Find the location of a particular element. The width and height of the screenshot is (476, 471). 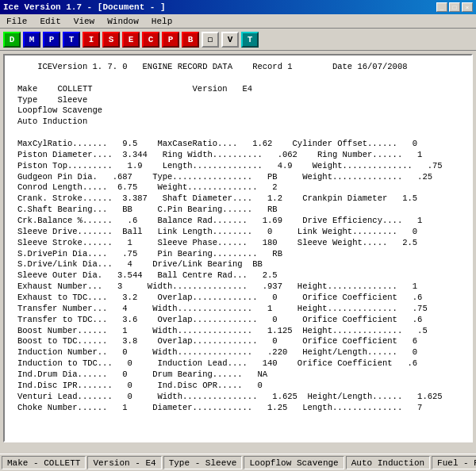

btn-square: ◻ is located at coordinates (210, 40).